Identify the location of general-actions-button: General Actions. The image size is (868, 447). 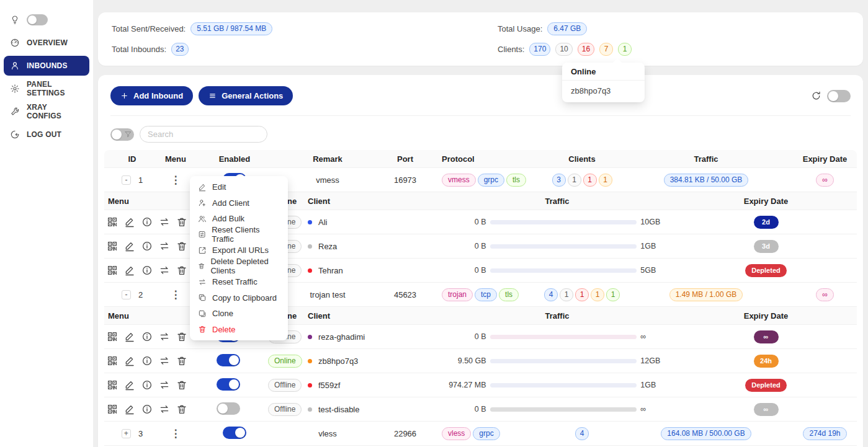
(246, 95).